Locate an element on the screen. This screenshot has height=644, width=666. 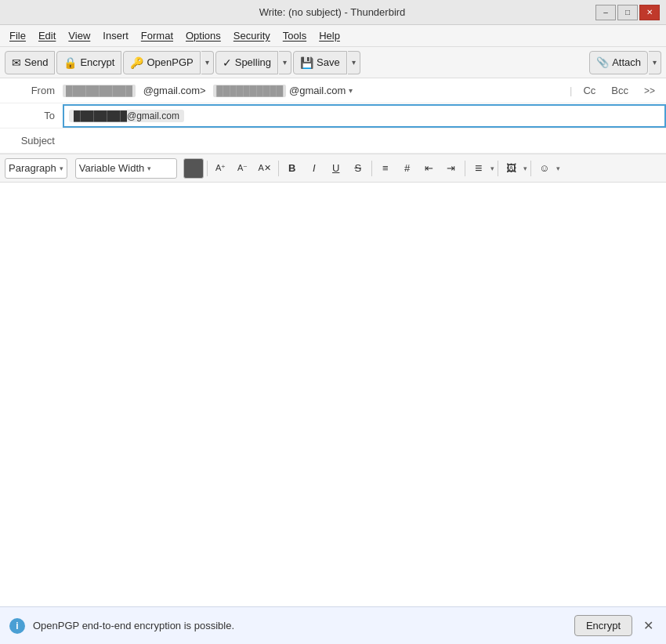
menu-security: Security is located at coordinates (252, 36).